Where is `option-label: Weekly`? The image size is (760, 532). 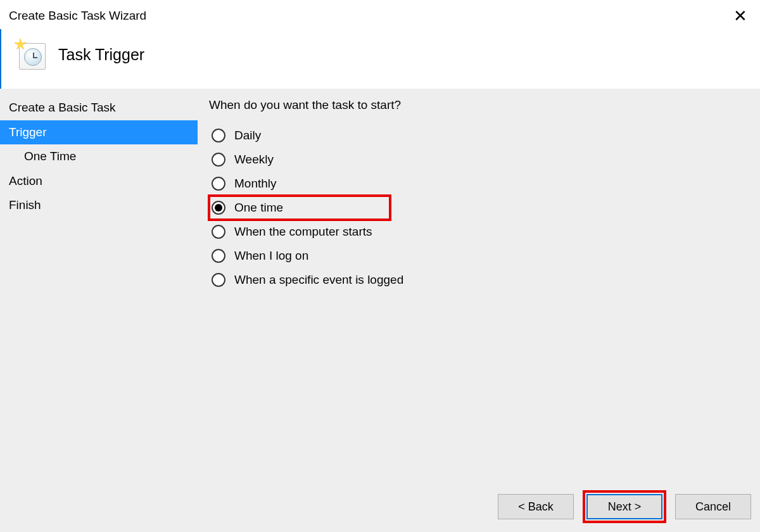
option-label: Weekly is located at coordinates (254, 160).